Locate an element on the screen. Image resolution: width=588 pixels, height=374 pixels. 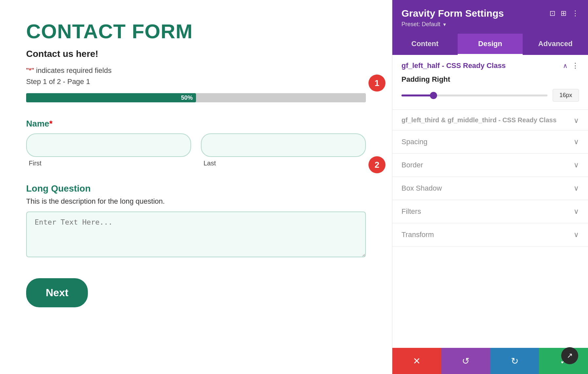
slider-track is located at coordinates (474, 95).